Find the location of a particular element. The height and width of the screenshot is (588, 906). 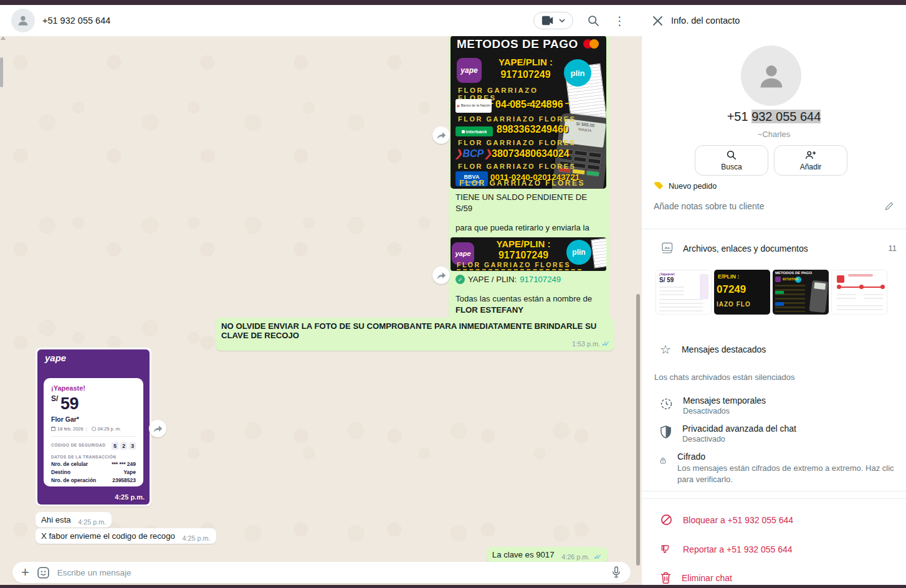

media-thumbnail-metodos: METODOS DE PAGO 917107249 is located at coordinates (801, 292).